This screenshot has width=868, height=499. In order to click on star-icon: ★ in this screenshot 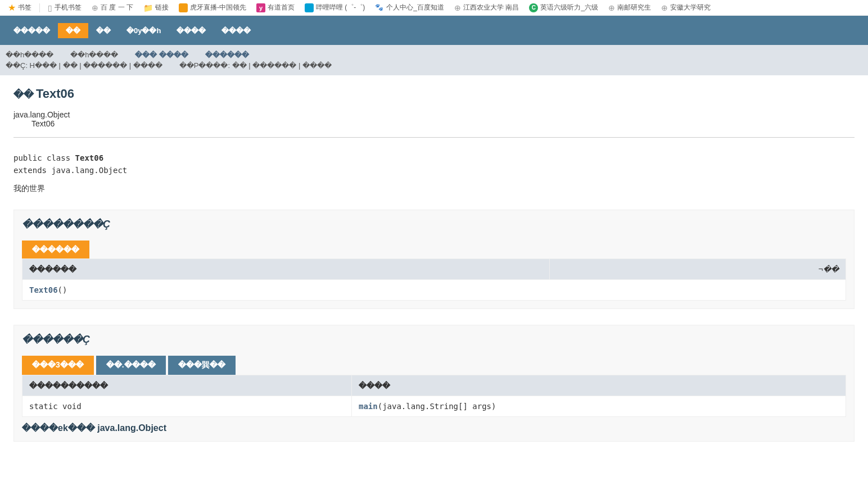, I will do `click(12, 8)`.